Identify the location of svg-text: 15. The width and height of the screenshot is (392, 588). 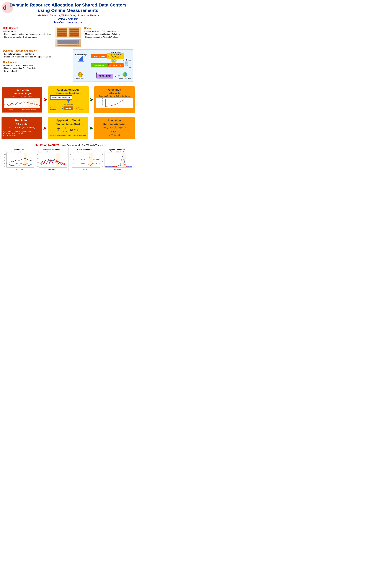
(103, 158).